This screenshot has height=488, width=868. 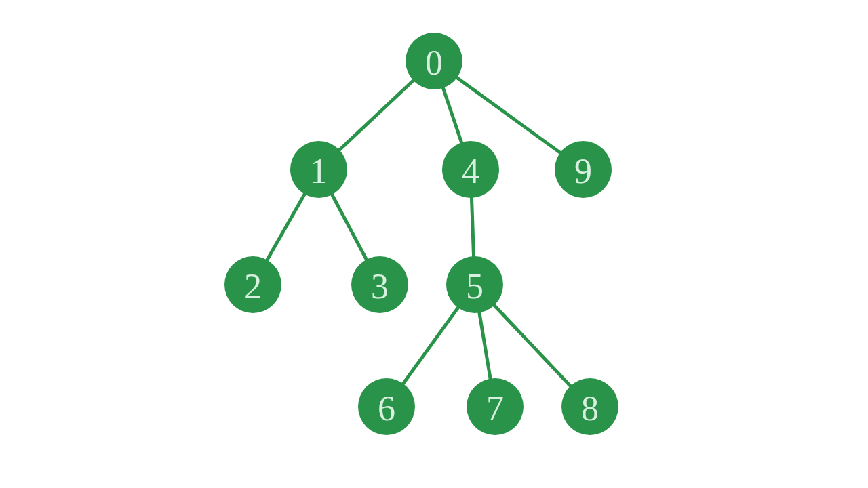 What do you see at coordinates (387, 407) in the screenshot?
I see `node-6: 6` at bounding box center [387, 407].